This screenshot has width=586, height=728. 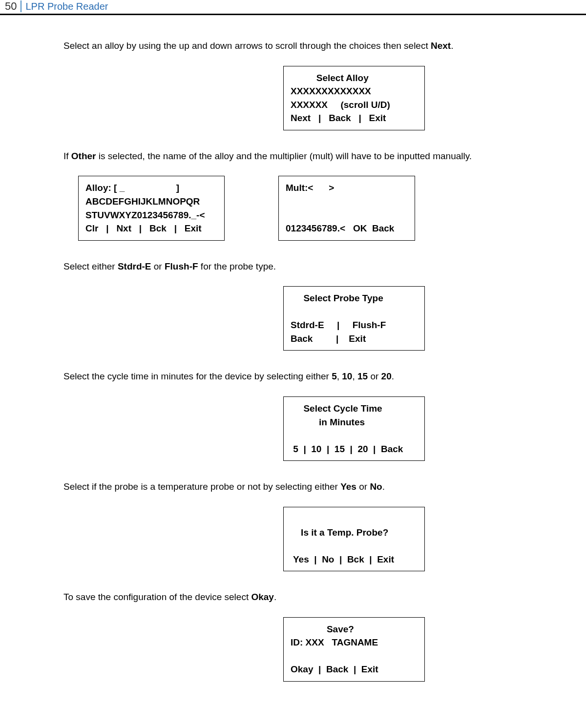 What do you see at coordinates (91, 267) in the screenshot?
I see `text-span: Select either` at bounding box center [91, 267].